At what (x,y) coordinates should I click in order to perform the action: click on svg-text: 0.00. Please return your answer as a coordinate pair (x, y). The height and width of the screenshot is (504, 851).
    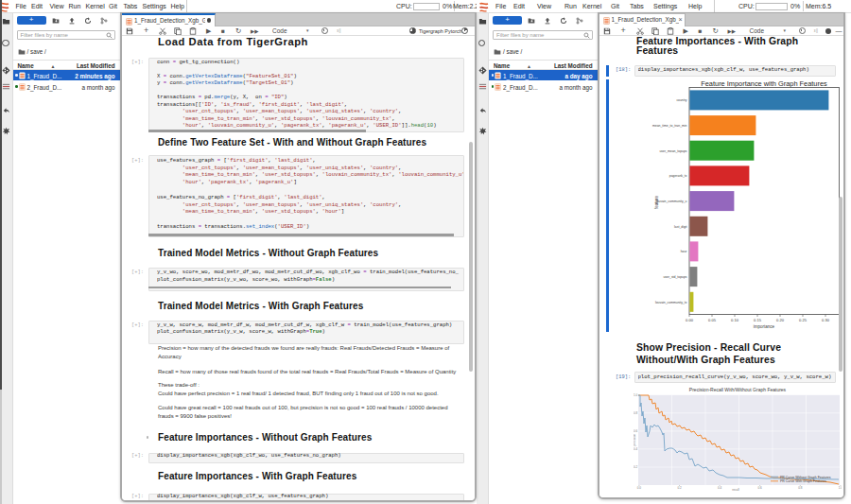
    Looking at the image, I should click on (690, 320).